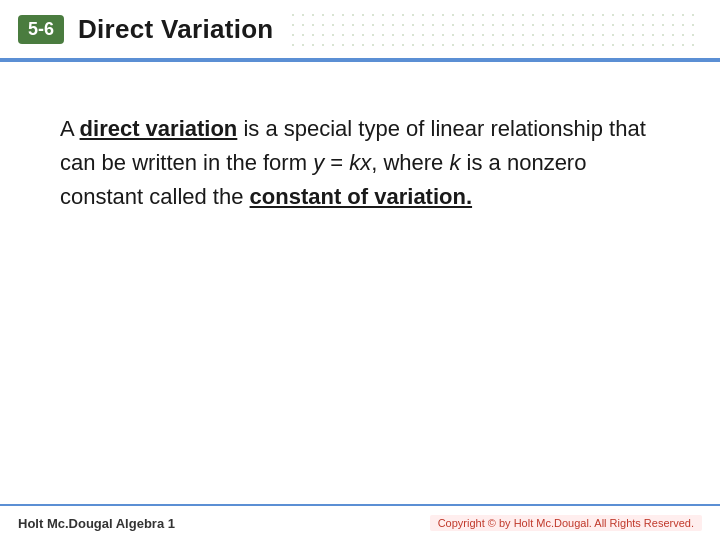  I want to click on footer: Holt Mc.Dougal Algebra 1 Copyright © by …, so click(360, 522).